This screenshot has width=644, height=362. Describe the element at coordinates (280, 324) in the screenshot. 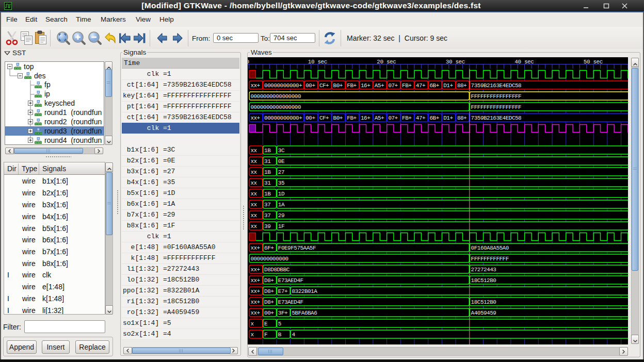

I see `svg-text: 5` at that location.